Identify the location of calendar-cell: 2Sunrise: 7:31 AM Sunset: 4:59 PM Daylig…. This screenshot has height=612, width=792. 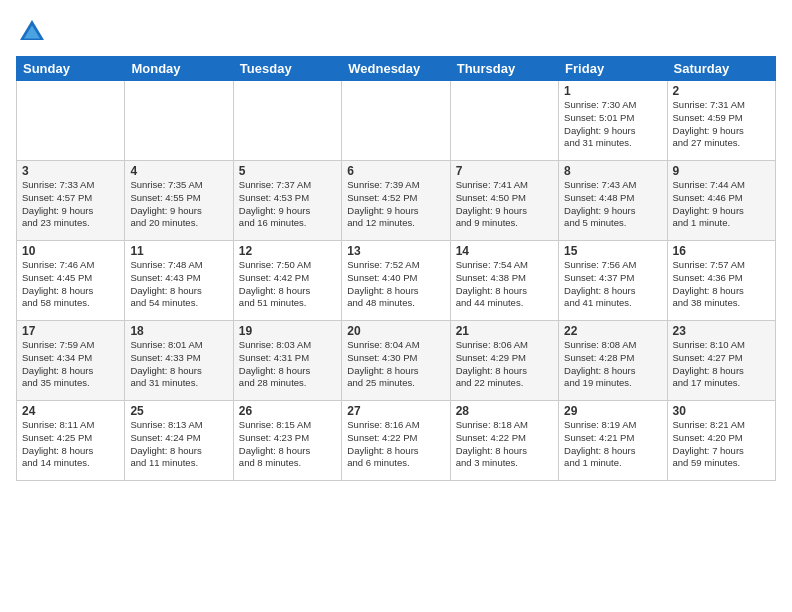
(721, 121).